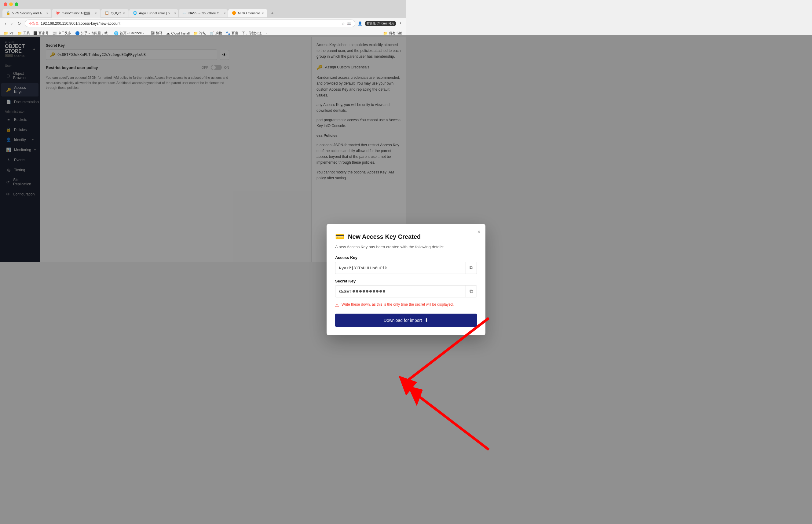  I want to click on tab-vpn-label: VPN Security and A..., so click(29, 13).